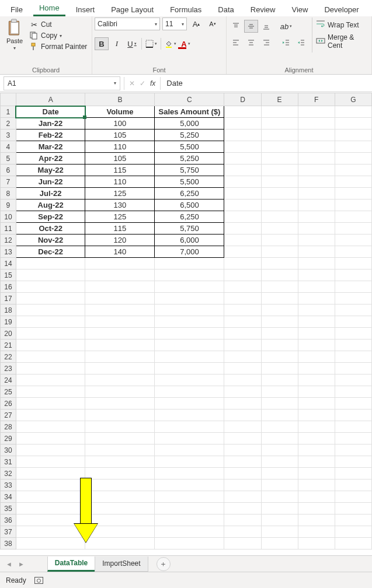 The width and height of the screenshot is (372, 588). What do you see at coordinates (120, 485) in the screenshot?
I see `cell-B33` at bounding box center [120, 485].